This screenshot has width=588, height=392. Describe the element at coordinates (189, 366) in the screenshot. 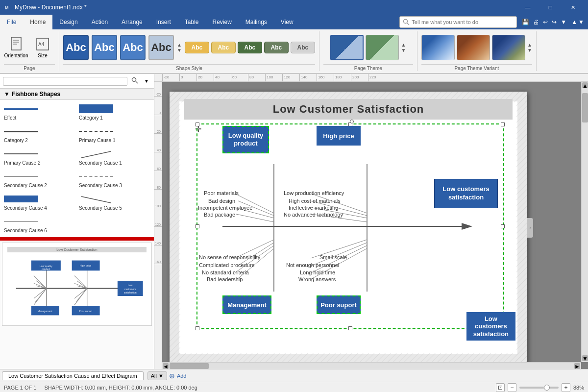

I see `hscroll-thumb` at that location.